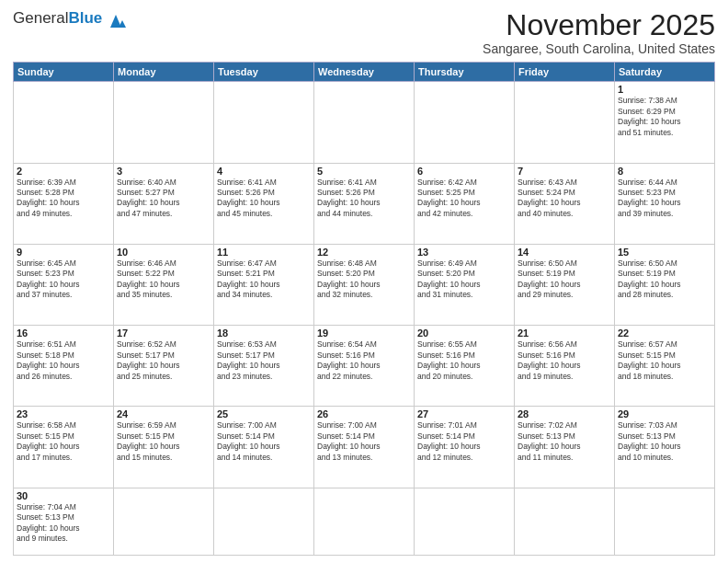 This screenshot has width=728, height=563. I want to click on table-row: 29Sunrise: 7:03 AMSunset: 5:13 PMDayligh…, so click(665, 447).